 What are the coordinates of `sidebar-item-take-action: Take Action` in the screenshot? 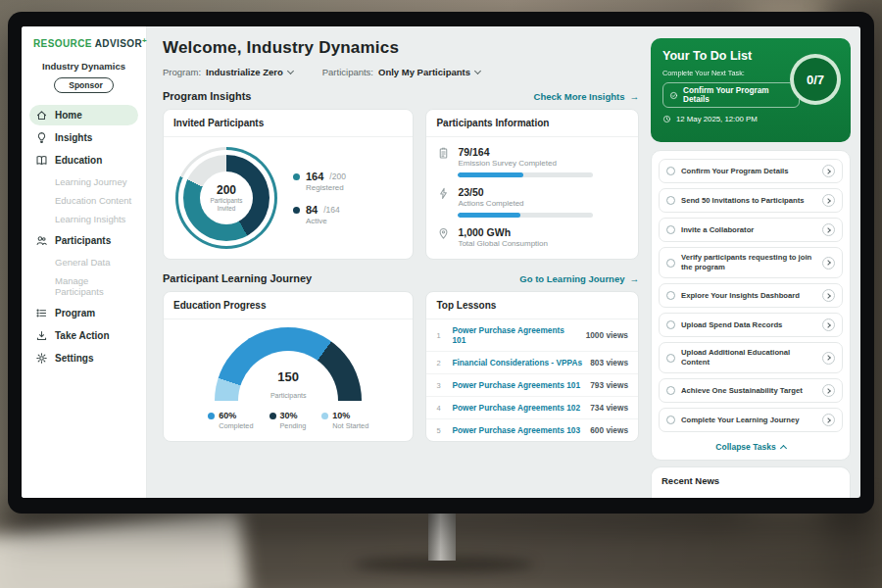 It's located at (84, 335).